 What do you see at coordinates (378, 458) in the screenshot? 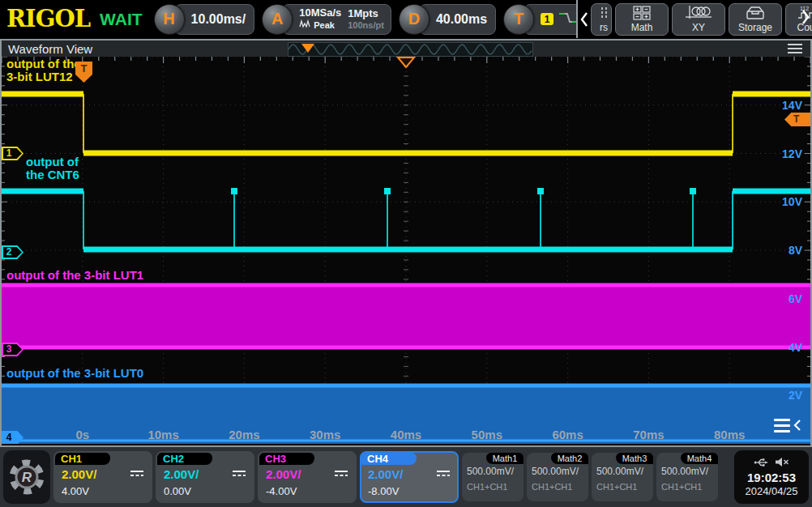
I see `ch4-name: CH4` at bounding box center [378, 458].